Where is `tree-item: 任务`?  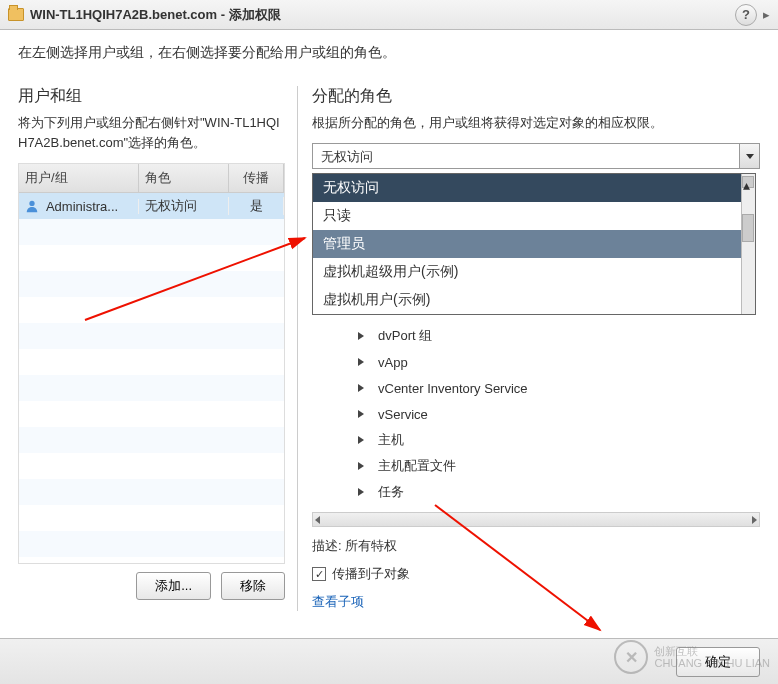
tree-item: 任务 is located at coordinates (536, 492).